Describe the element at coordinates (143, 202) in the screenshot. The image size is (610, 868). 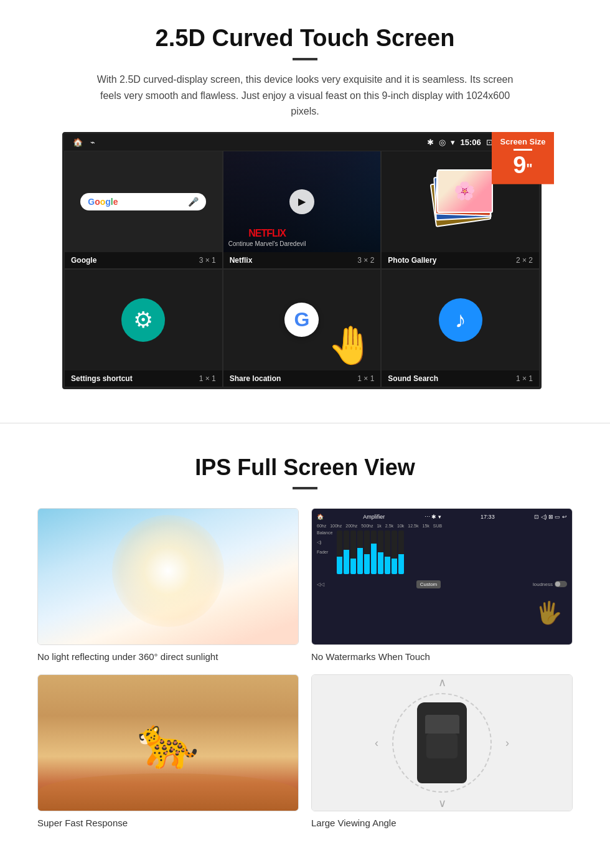
I see `google-cell-content: Google 🎤` at that location.